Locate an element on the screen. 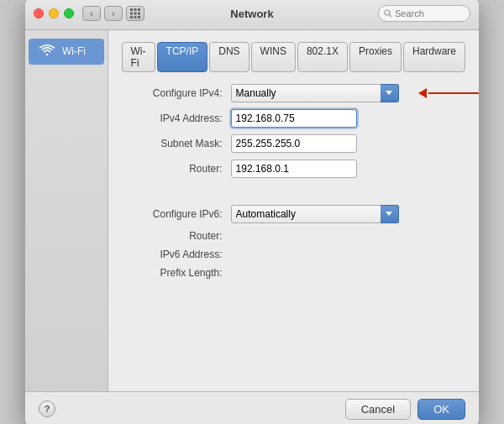  ipv6-address-label: IPv6 Address: is located at coordinates (176, 254).